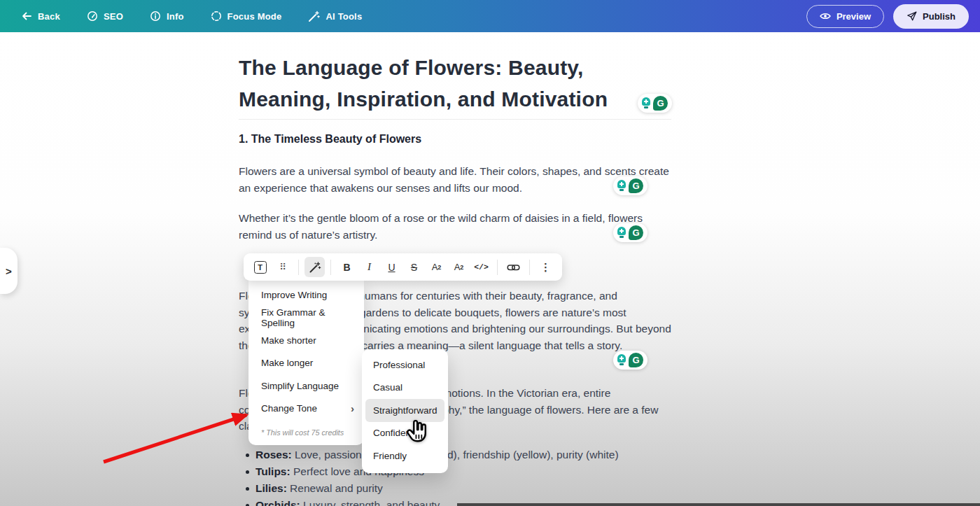  What do you see at coordinates (278, 503) in the screenshot?
I see `list-item-label: Orchids:` at bounding box center [278, 503].